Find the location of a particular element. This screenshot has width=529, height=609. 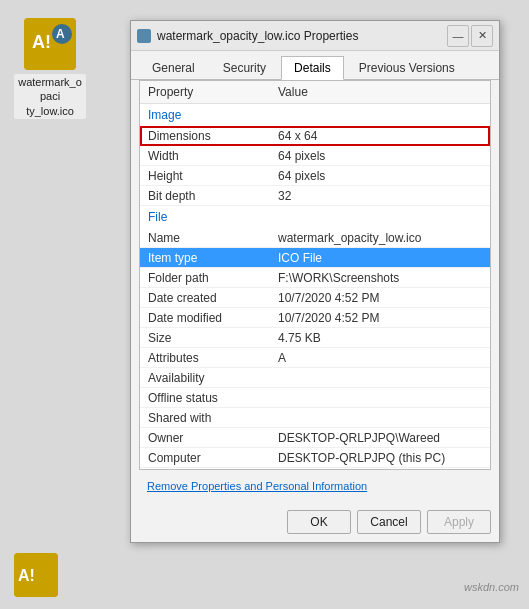

prop-name-width: Width is located at coordinates (213, 156).